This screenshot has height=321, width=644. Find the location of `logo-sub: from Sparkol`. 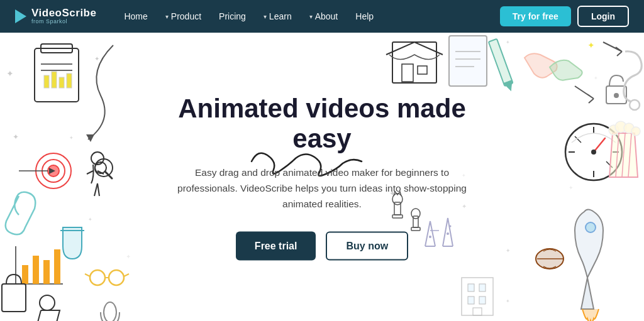

logo-sub: from Sparkol is located at coordinates (64, 22).